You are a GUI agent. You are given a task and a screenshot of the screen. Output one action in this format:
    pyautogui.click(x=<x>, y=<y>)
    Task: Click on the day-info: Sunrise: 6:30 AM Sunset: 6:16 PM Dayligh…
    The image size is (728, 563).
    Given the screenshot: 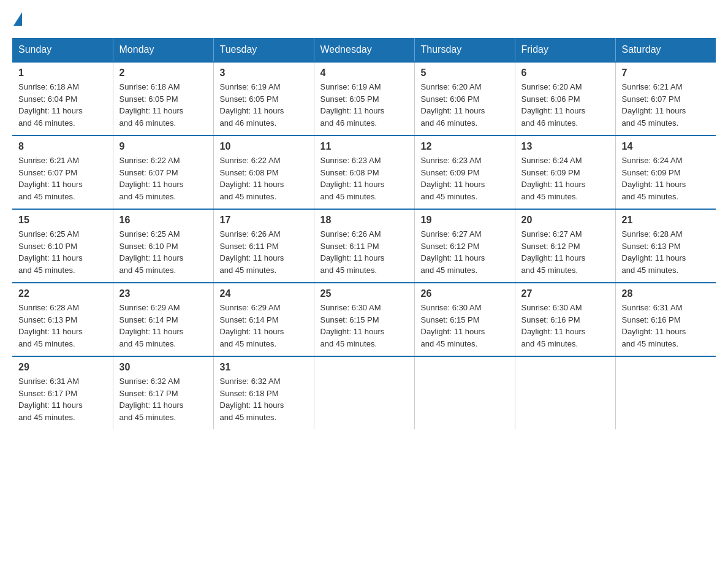 What is the action you would take?
    pyautogui.click(x=565, y=326)
    